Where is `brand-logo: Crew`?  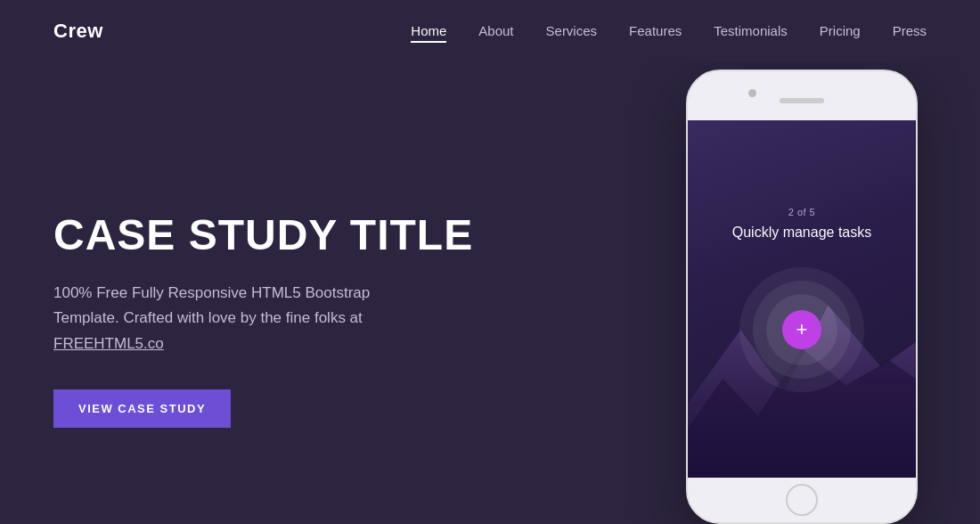
brand-logo: Crew is located at coordinates (78, 31).